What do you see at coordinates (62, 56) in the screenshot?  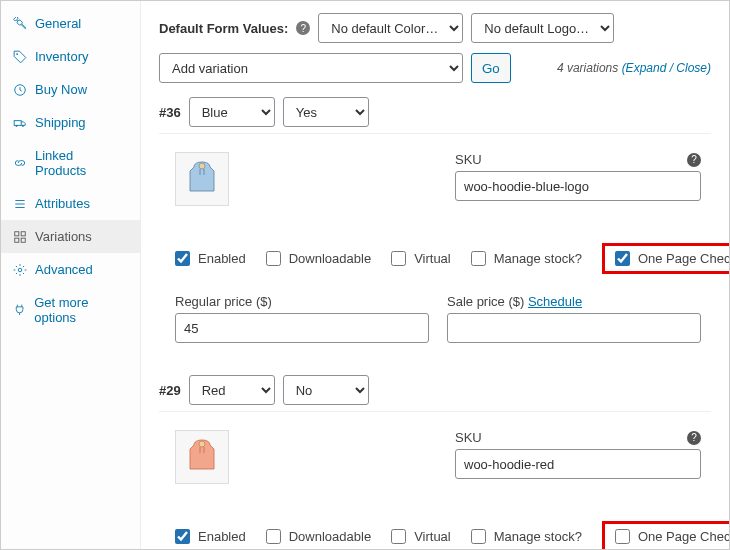 I see `sidebar-label: Inventory` at bounding box center [62, 56].